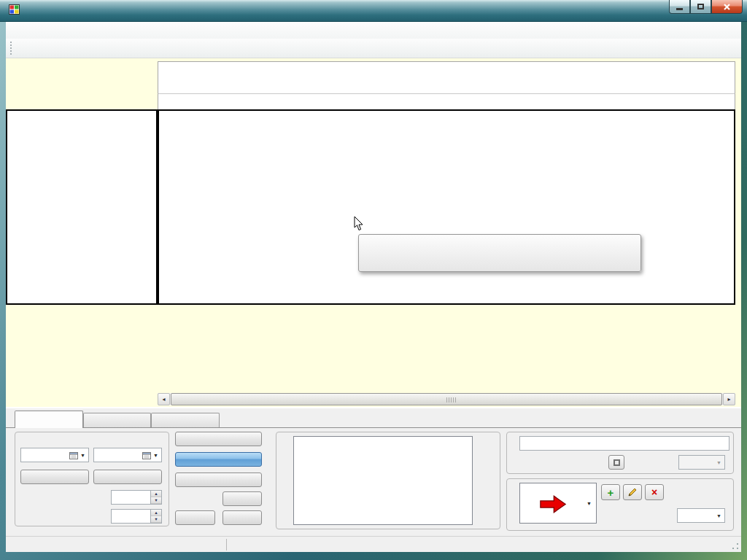 This screenshot has width=747, height=560. What do you see at coordinates (128, 455) in the screenshot?
I see `date-to-field: ▼` at bounding box center [128, 455].